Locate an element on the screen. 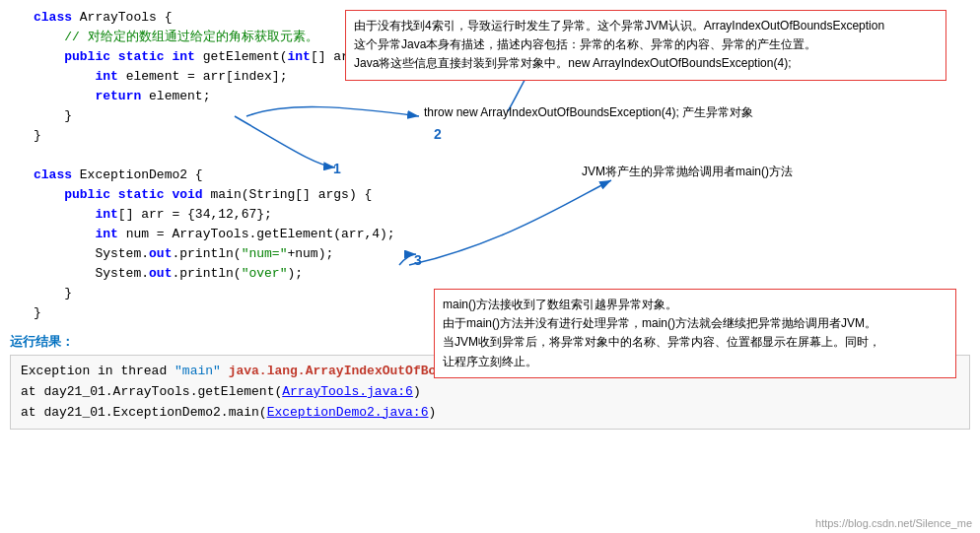 The height and width of the screenshot is (533, 980). num1-label: 1 is located at coordinates (337, 168).